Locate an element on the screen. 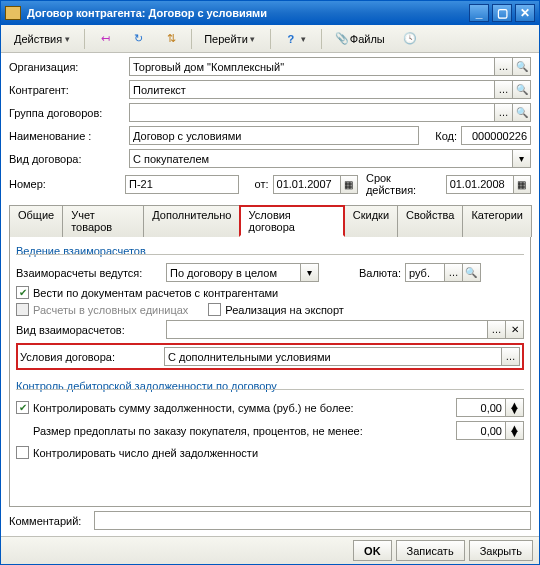  chk-docs: ✔ is located at coordinates (22, 292).